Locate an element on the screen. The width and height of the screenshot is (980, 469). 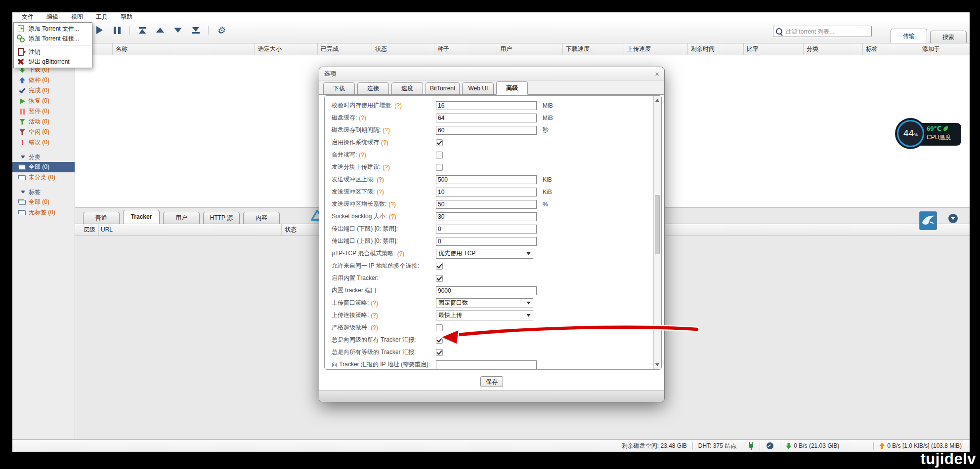
sidebar-status-item: 错误 (0) is located at coordinates (43, 142).